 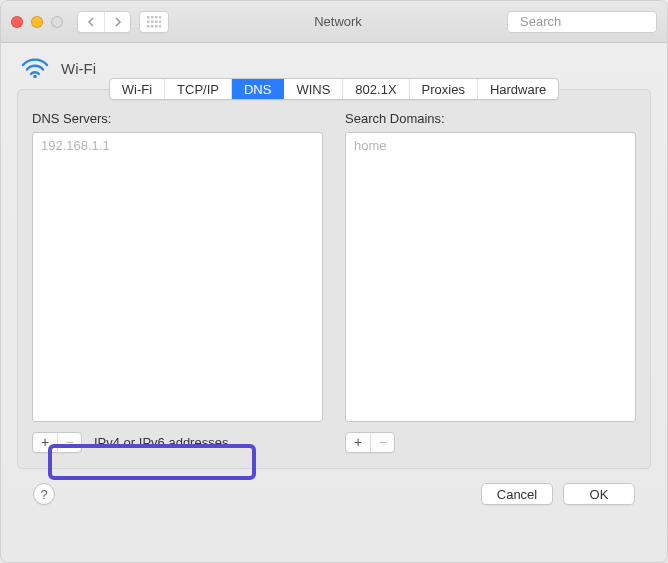 What do you see at coordinates (518, 89) in the screenshot?
I see `tab-hardware: Hardware` at bounding box center [518, 89].